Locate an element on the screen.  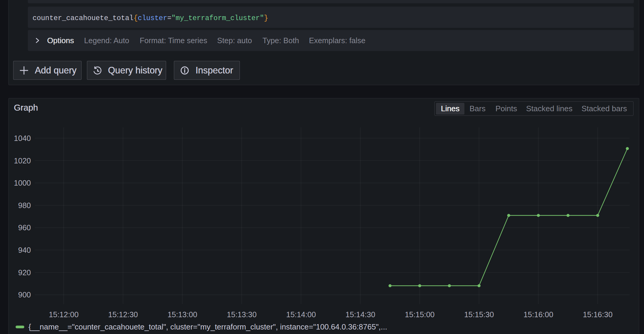
svg-text: 15:16:30 is located at coordinates (598, 315).